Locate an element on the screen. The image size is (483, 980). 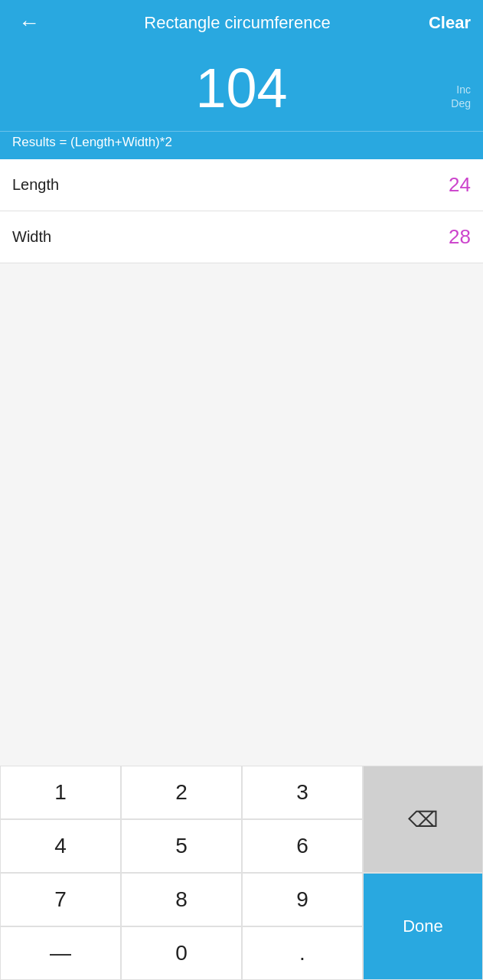
formula-bar: Results = (Length+Width)*2 is located at coordinates (242, 145).